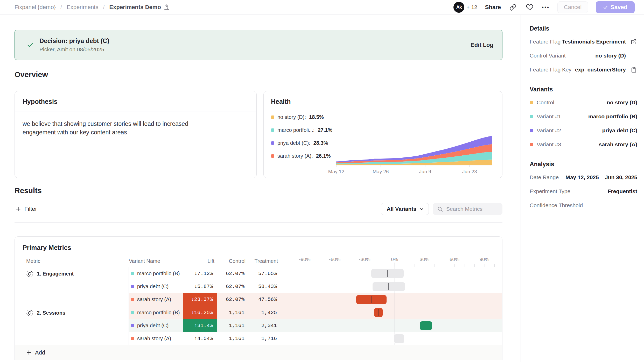  Describe the element at coordinates (156, 326) in the screenshot. I see `variant-name-cell: priya debt (C)` at that location.